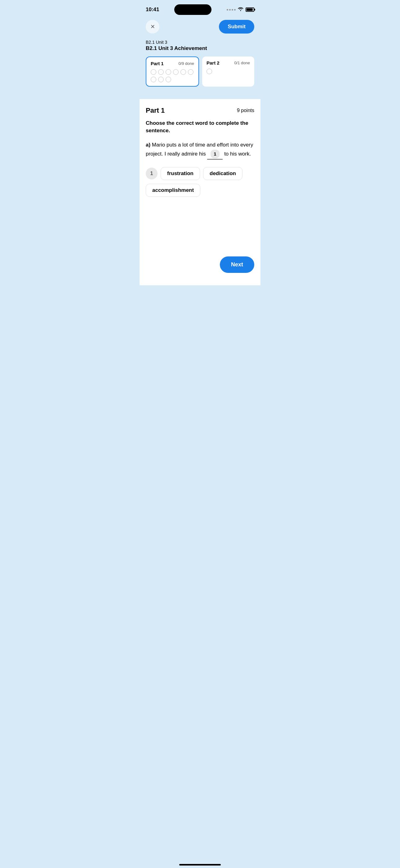 Image resolution: width=400 pixels, height=868 pixels. Describe the element at coordinates (242, 63) in the screenshot. I see `part2-progress: 0/1 done` at that location.